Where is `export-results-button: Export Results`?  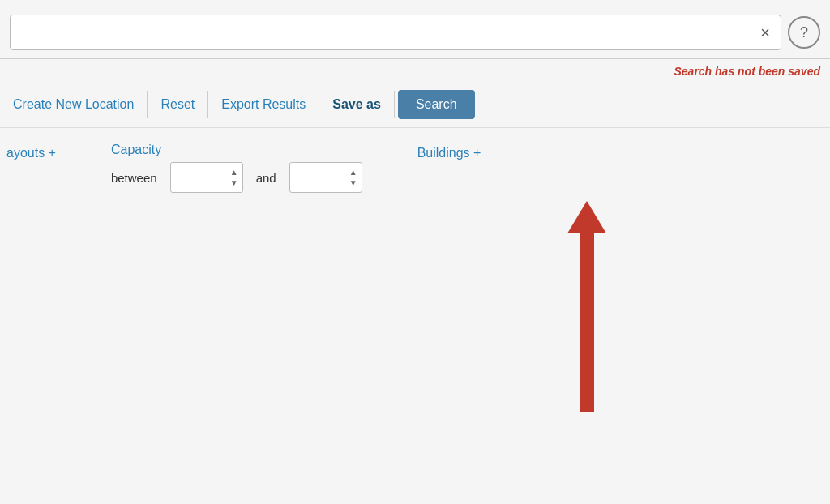
export-results-button: Export Results is located at coordinates (264, 105).